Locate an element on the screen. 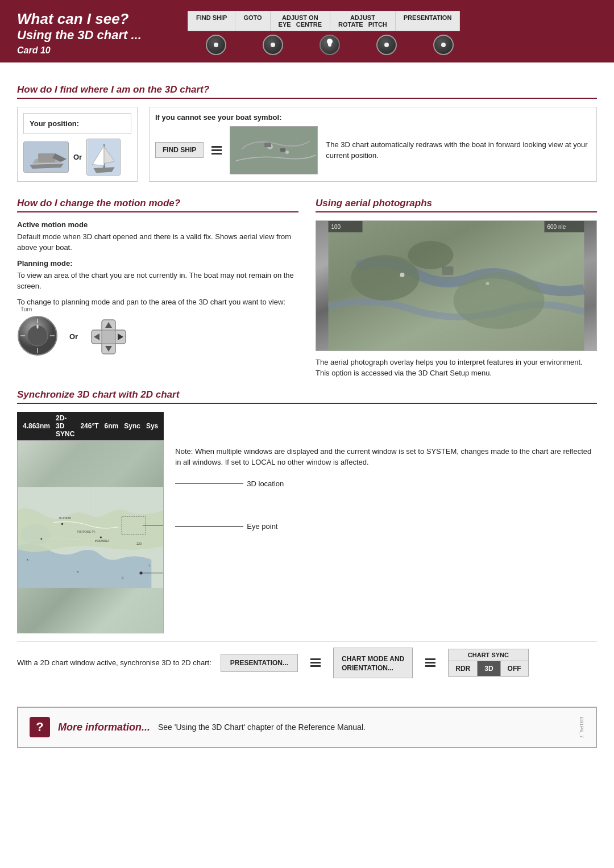 The height and width of the screenshot is (868, 614). chart-sync-label: Sync is located at coordinates (132, 426).